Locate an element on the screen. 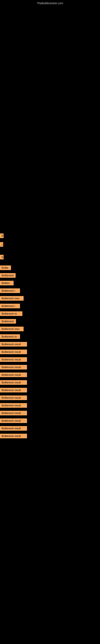 This screenshot has width=100, height=644. bottleneck-item-26: Bottleneck result is located at coordinates (13, 436).